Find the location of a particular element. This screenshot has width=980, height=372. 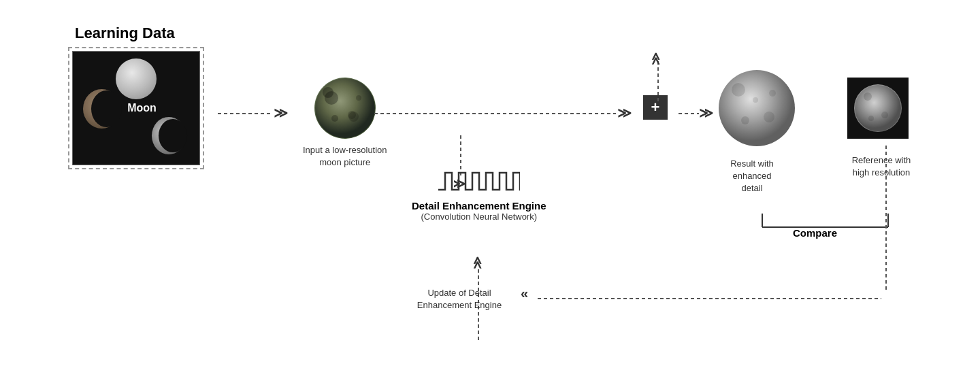

vert-arrow-to-plus: ≫ is located at coordinates (658, 78).